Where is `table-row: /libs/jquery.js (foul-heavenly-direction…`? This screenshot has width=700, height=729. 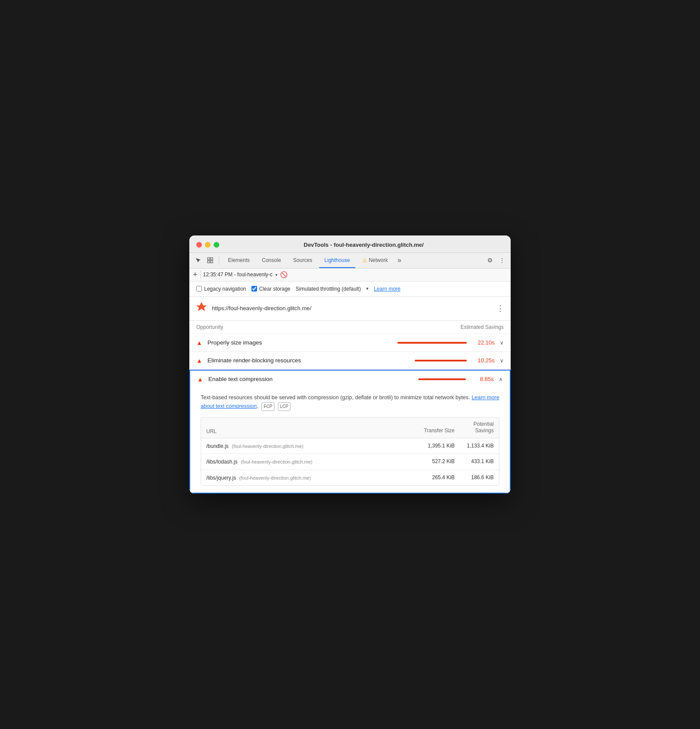
table-row: /libs/jquery.js (foul-heavenly-direction… is located at coordinates (350, 478).